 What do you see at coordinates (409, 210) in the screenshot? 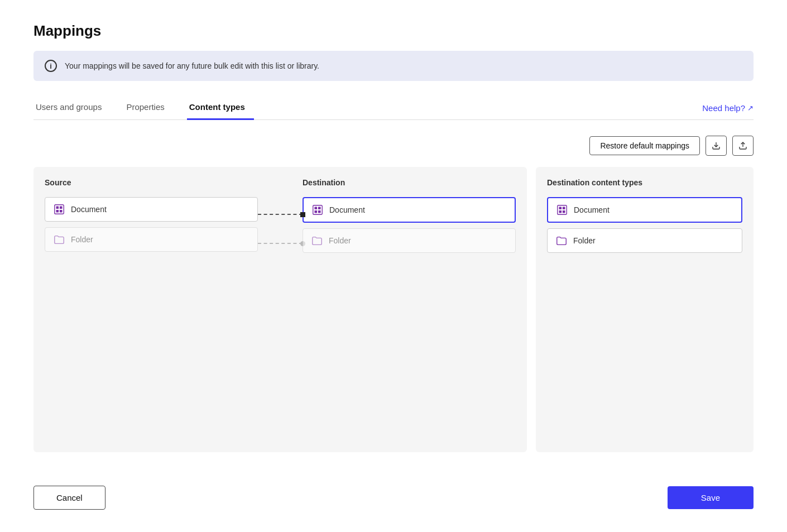
I see `dest-document-item: Document` at bounding box center [409, 210].